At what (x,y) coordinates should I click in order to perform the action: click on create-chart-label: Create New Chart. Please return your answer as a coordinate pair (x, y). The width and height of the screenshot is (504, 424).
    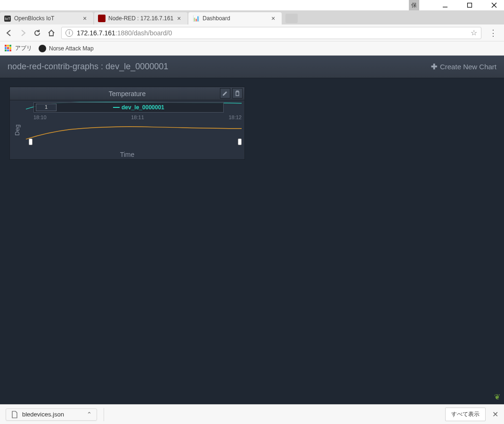
    Looking at the image, I should click on (468, 67).